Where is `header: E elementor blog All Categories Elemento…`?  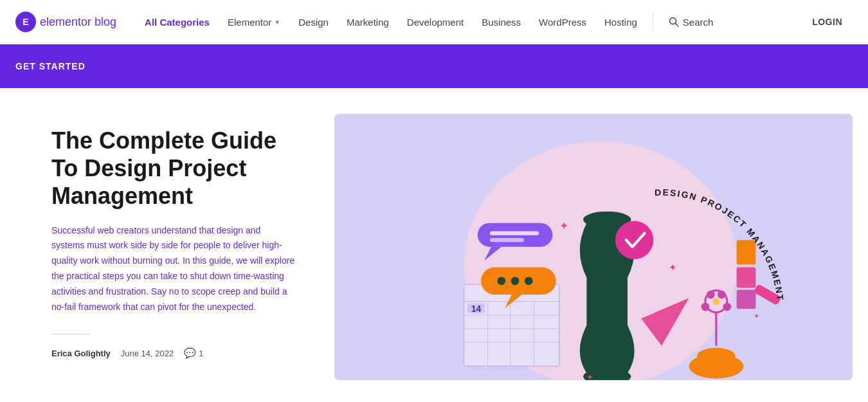
header: E elementor blog All Categories Elemento… is located at coordinates (434, 22).